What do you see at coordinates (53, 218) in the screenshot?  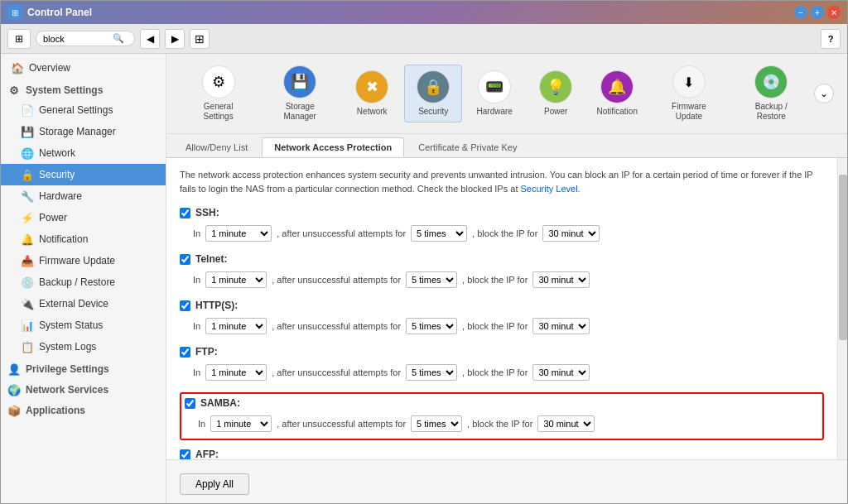 I see `power-label: Power` at bounding box center [53, 218].